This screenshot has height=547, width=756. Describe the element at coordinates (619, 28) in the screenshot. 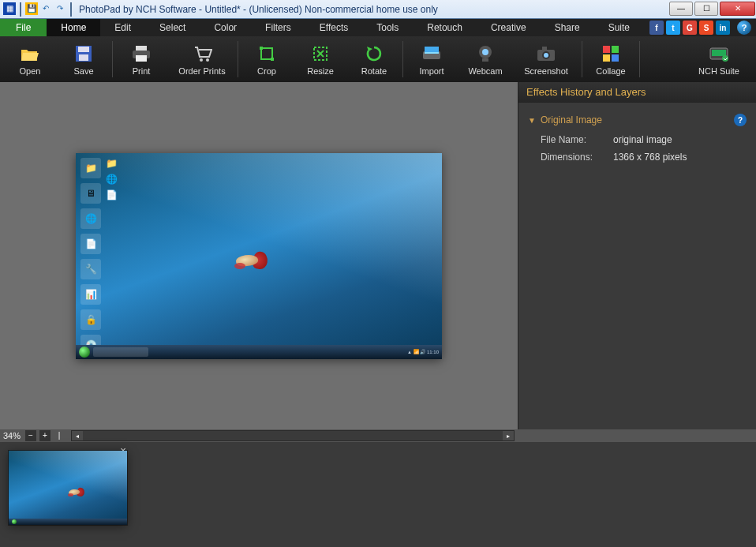

I see `menu-suite: Suite` at that location.